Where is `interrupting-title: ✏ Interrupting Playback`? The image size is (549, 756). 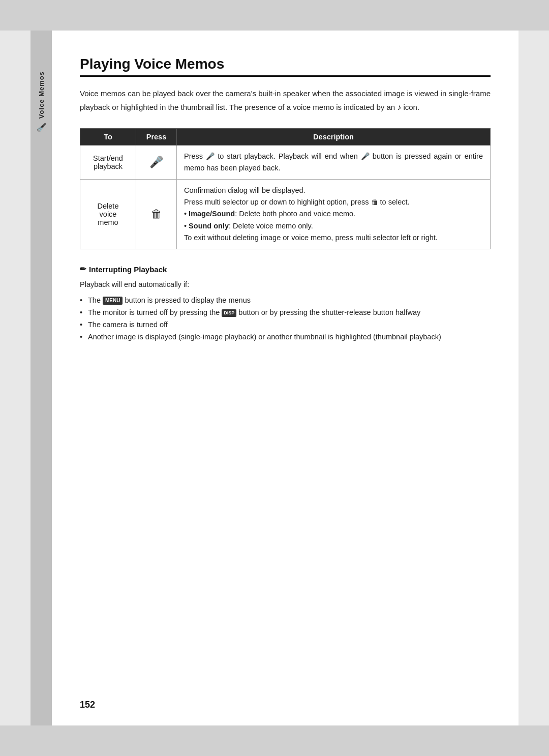
interrupting-title: ✏ Interrupting Playback is located at coordinates (285, 269).